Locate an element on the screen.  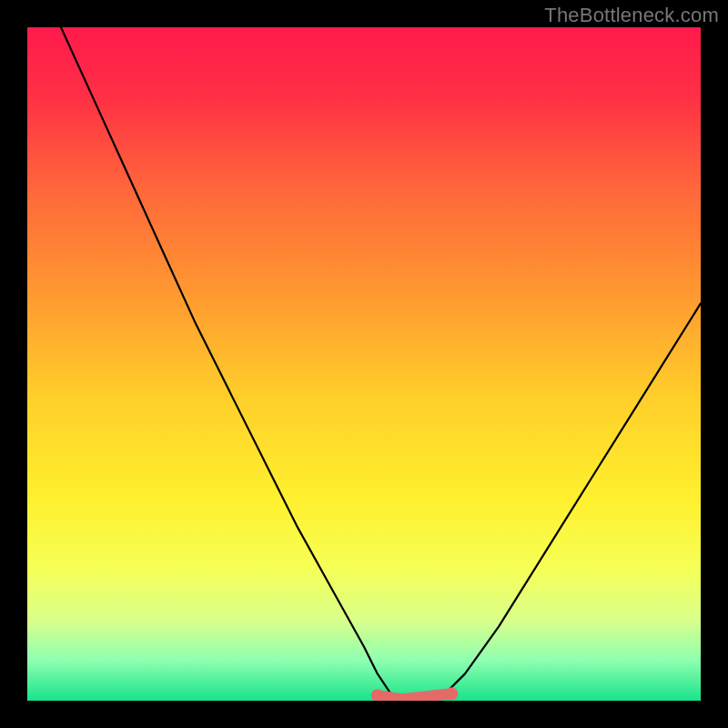
watermark-text: TheBottleneck.com is located at coordinates (632, 15).